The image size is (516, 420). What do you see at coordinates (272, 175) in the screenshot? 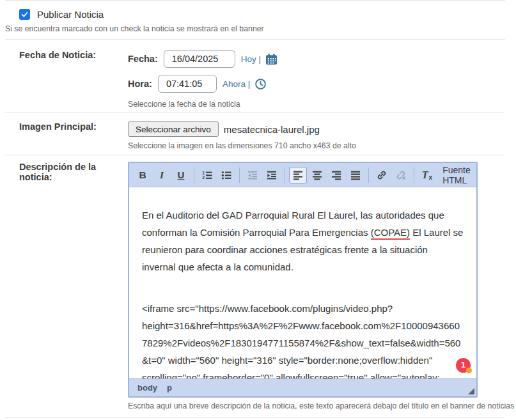
I see `indent-button` at bounding box center [272, 175].